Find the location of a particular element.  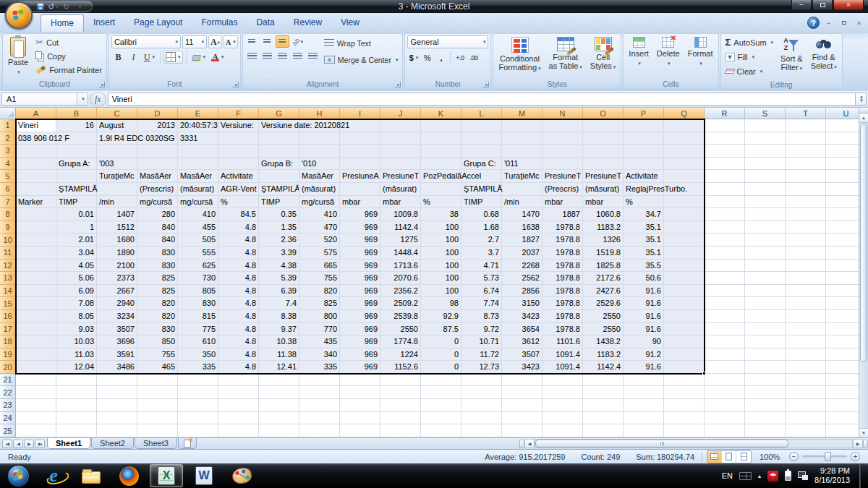

cell-I2 is located at coordinates (360, 139).